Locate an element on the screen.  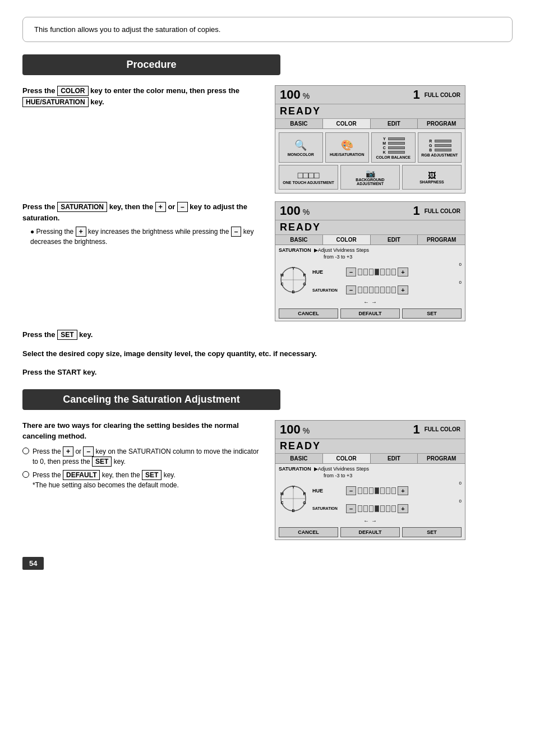
plus-key-small: + is located at coordinates (81, 232).